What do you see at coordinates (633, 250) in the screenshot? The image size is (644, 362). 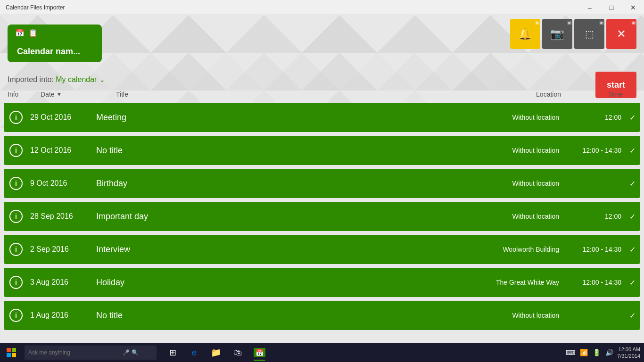 I see `event-check-4: ✓` at bounding box center [633, 250].